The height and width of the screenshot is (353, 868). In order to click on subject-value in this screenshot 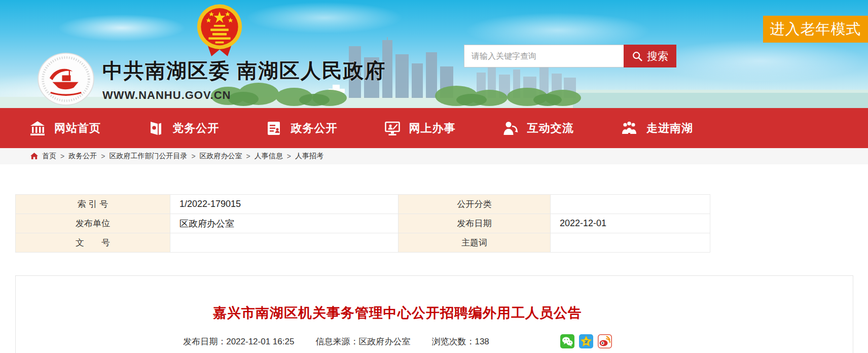, I will do `click(631, 243)`.